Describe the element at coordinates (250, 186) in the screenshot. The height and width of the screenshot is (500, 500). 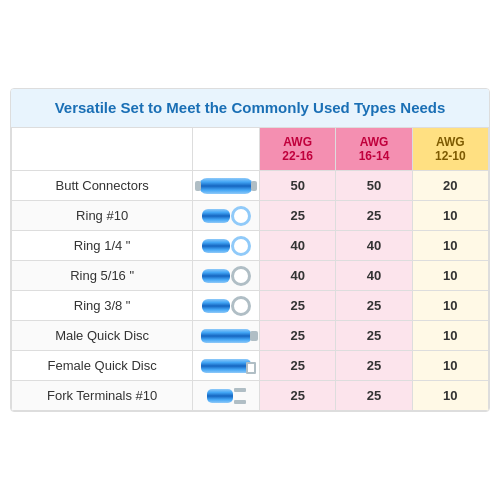
I see `table-row: Butt Connectors 50 50 20` at that location.